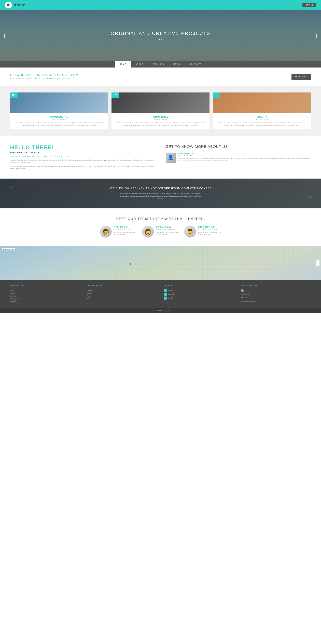 This screenshot has width=321, height=644. What do you see at coordinates (249, 302) in the screenshot?
I see `footer-email: mail@example.com` at bounding box center [249, 302].